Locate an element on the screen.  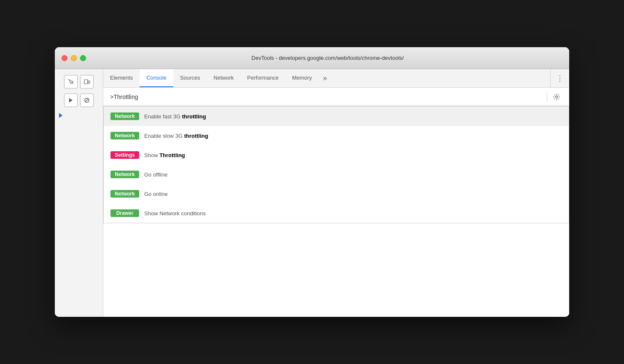
sidebar is located at coordinates (79, 193).